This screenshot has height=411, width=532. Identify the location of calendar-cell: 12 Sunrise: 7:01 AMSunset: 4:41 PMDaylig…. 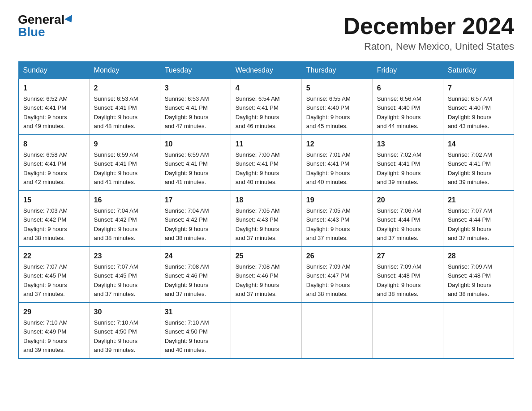
(337, 163).